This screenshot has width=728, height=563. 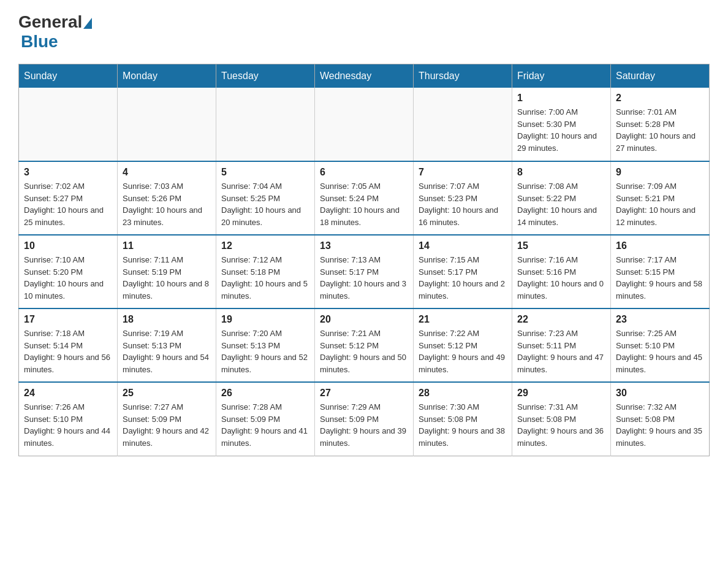 What do you see at coordinates (364, 198) in the screenshot?
I see `calendar-cell: 6Sunrise: 7:05 AMSunset: 5:24 PMDaylight…` at bounding box center [364, 198].